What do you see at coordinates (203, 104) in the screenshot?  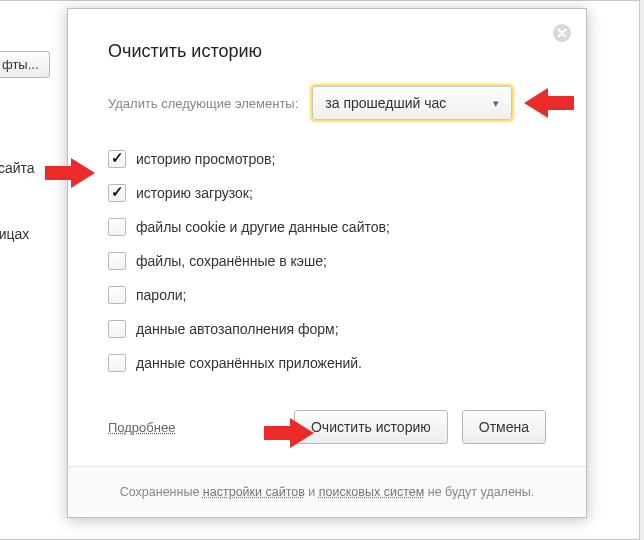 I see `time-range-label: Удалить следующие элементы:` at bounding box center [203, 104].